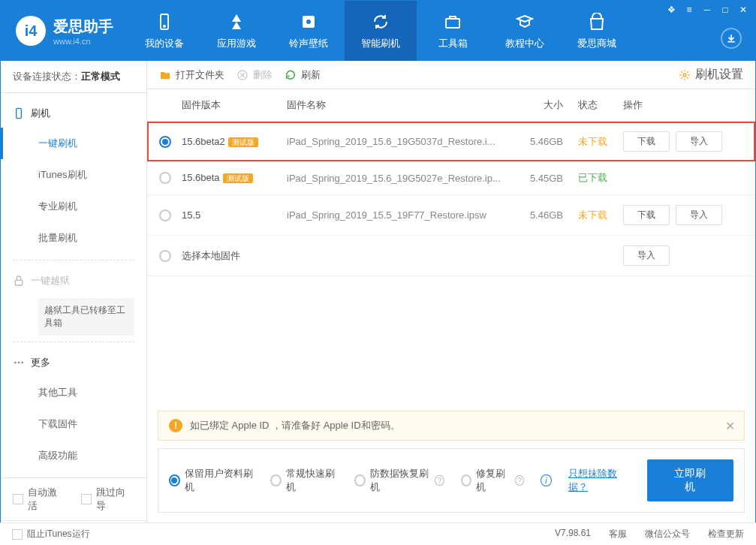  Describe the element at coordinates (451, 215) in the screenshot. I see `table-row: 15.5 iPad_Spring_2019_15.5_19F77_Restore…` at that location.